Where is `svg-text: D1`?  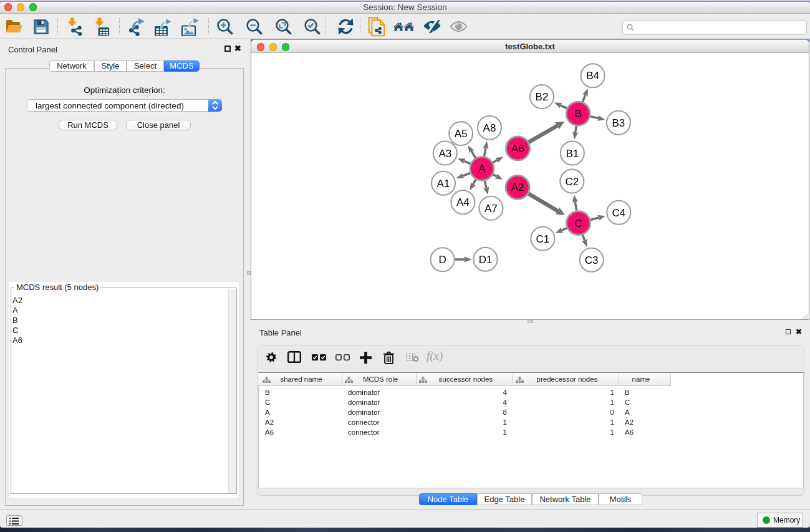
svg-text: D1 is located at coordinates (486, 259).